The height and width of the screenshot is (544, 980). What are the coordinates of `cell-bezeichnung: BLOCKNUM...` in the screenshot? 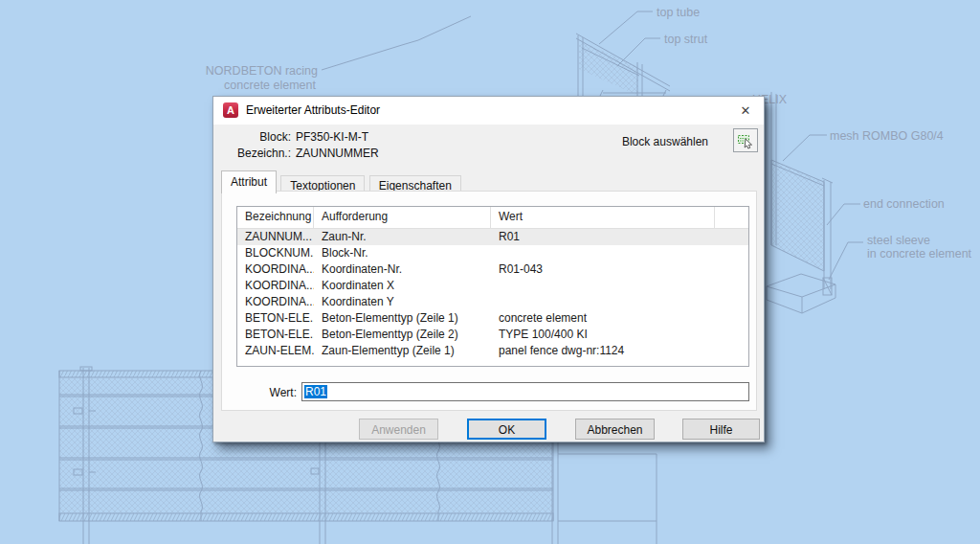 It's located at (276, 253).